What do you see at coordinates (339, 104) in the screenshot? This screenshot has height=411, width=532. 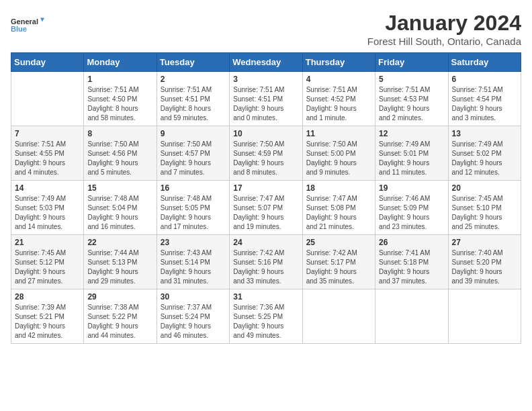 I see `day-detail: Sunrise: 7:51 AMSunset: 4:52 PMDaylight:…` at bounding box center [339, 104].